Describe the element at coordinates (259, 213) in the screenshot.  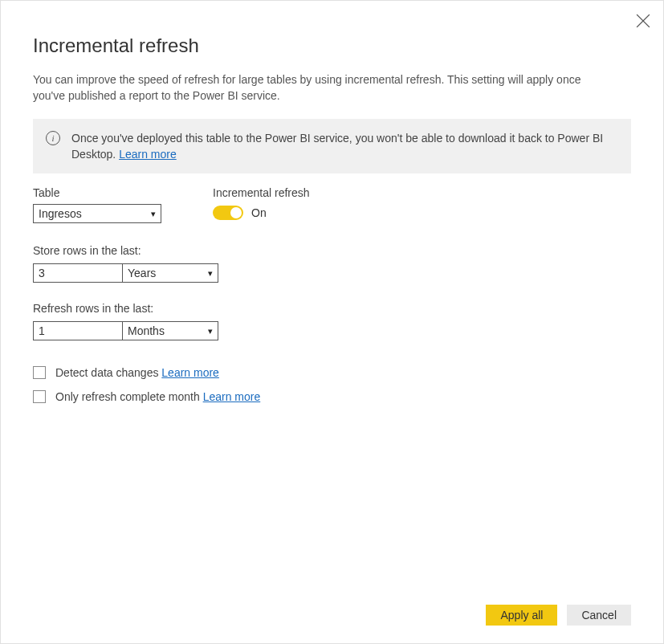
I see `toggle-state-label: On` at that location.